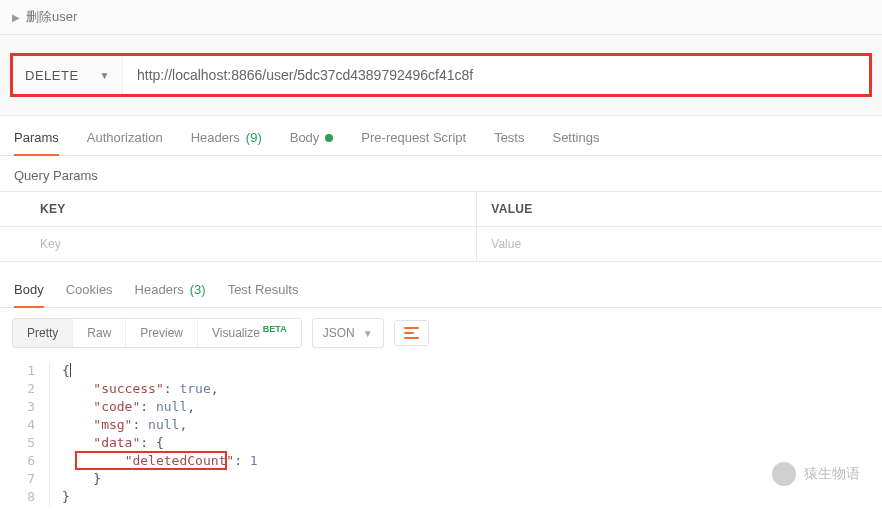 Image resolution: width=882 pixels, height=510 pixels. What do you see at coordinates (98, 333) in the screenshot?
I see `raw-button: Raw` at bounding box center [98, 333].